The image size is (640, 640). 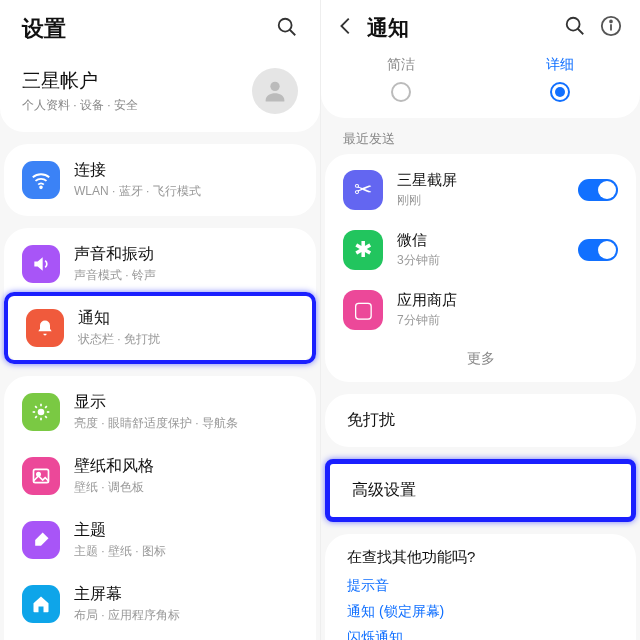 What do you see at coordinates (160, 476) in the screenshot?
I see `settings-row-wallpaper: 壁纸和风格壁纸 · 调色板` at bounding box center [160, 476].